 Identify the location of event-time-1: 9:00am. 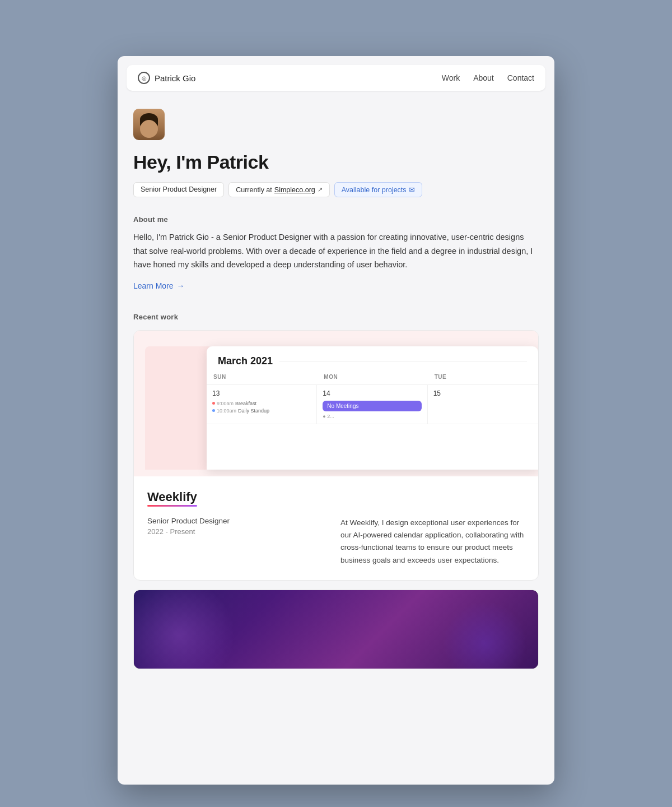
(225, 404).